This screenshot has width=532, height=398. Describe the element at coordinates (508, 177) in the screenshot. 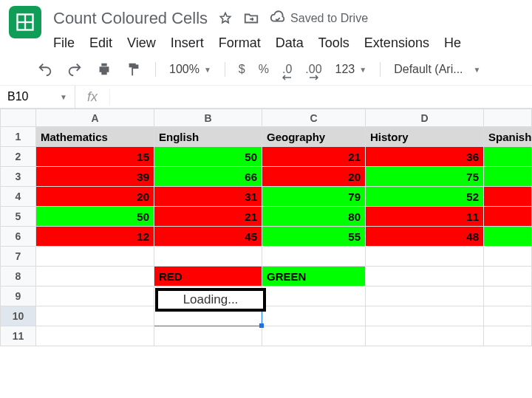

I see `cell-E3` at that location.